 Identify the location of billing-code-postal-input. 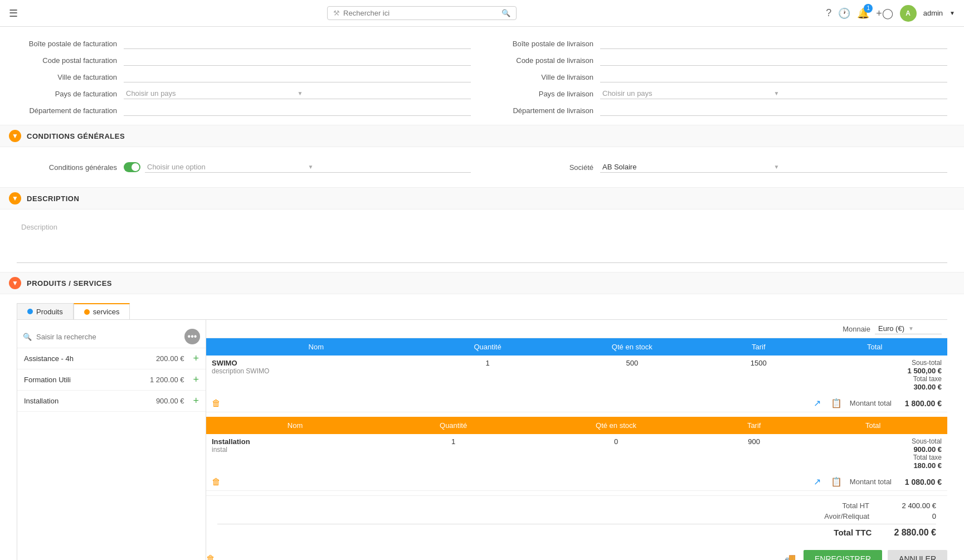
(298, 60).